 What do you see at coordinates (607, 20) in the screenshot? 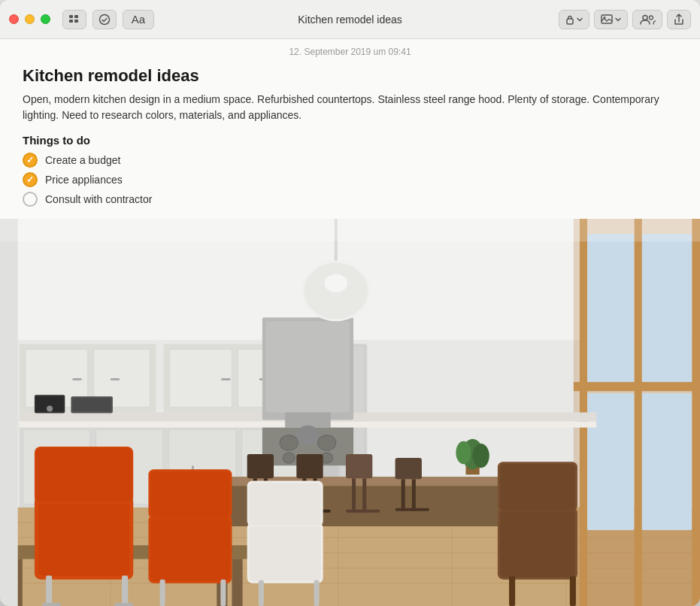
I see `image-icon` at bounding box center [607, 20].